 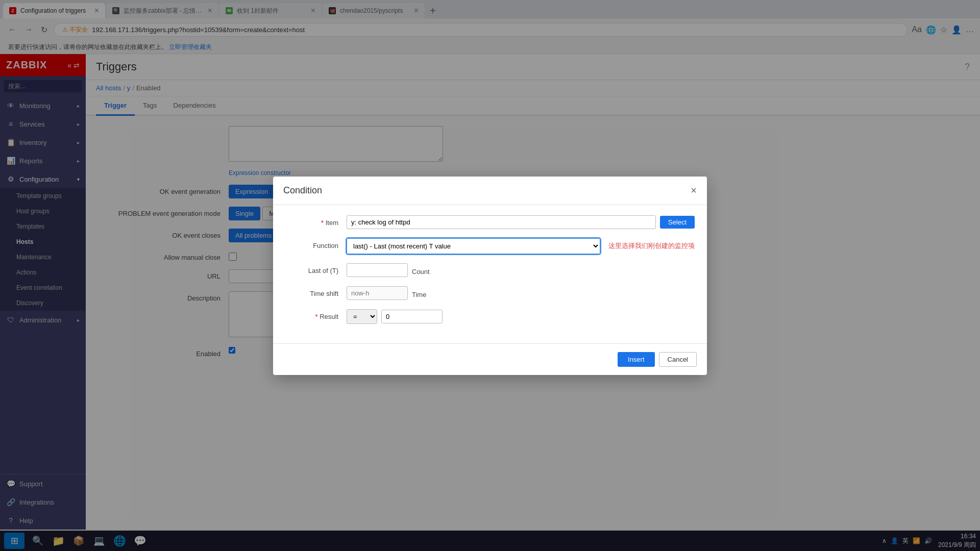 I want to click on modal-cancel-button: Cancel, so click(x=678, y=359).